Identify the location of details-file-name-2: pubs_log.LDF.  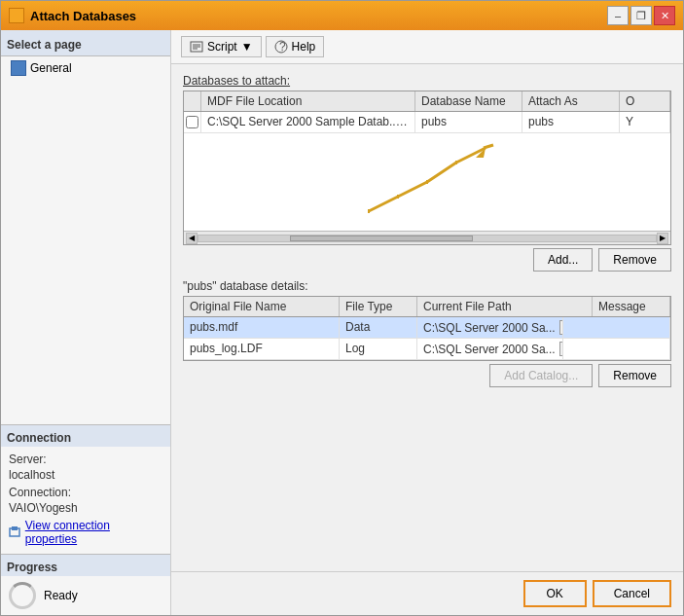
(262, 348).